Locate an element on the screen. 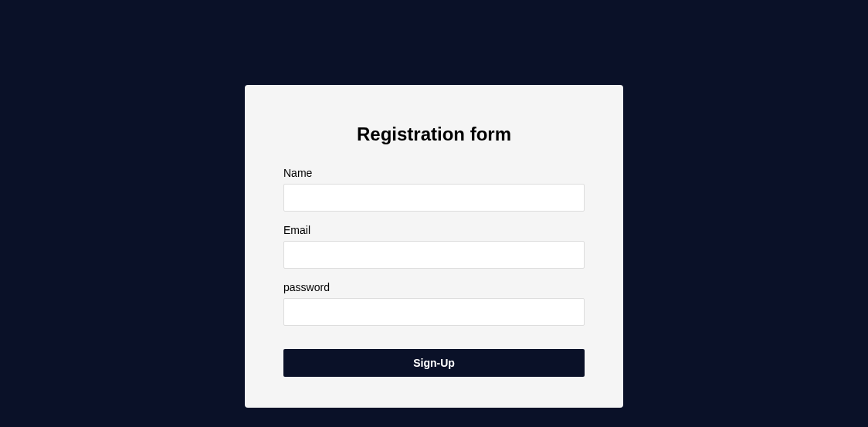  email-label: Email is located at coordinates (434, 230).